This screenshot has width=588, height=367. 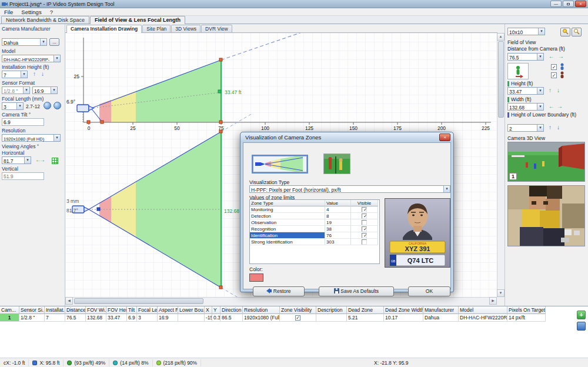 I want to click on restore-button: Restore, so click(x=279, y=292).